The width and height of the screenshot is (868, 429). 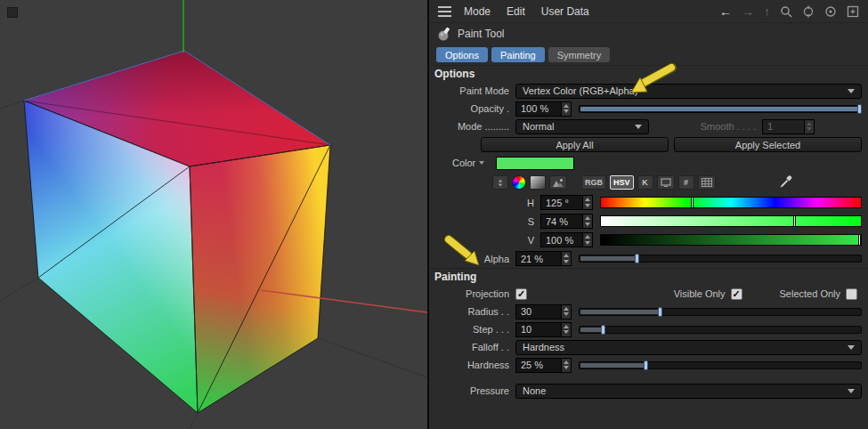 I want to click on alpha-label: Alpha, so click(x=472, y=259).